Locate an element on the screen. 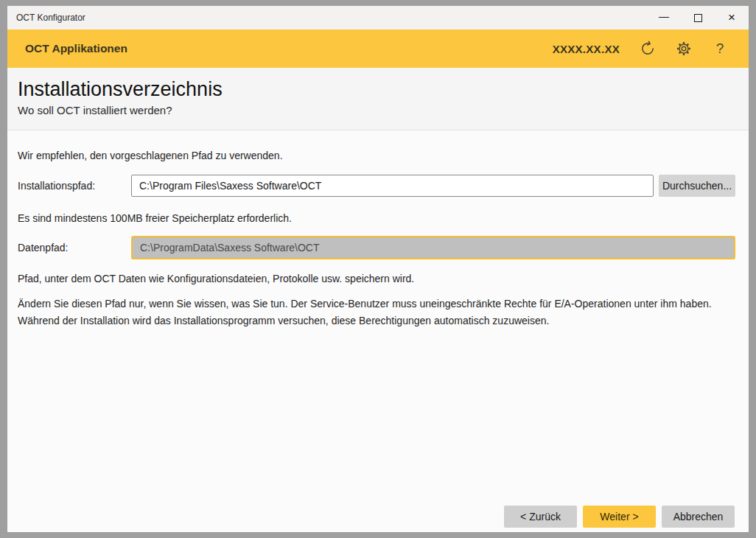  data-path-label: Datenpfad: is located at coordinates (74, 248).